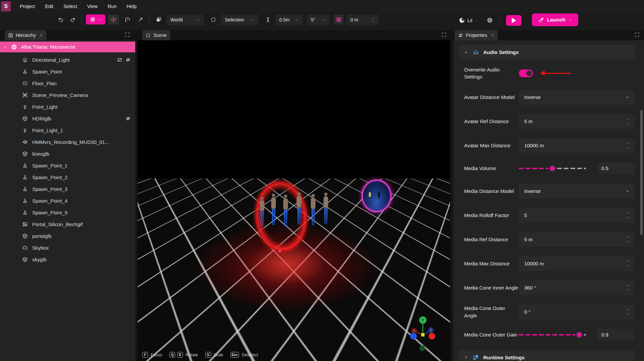  Describe the element at coordinates (490, 20) in the screenshot. I see `settings-button` at that location.